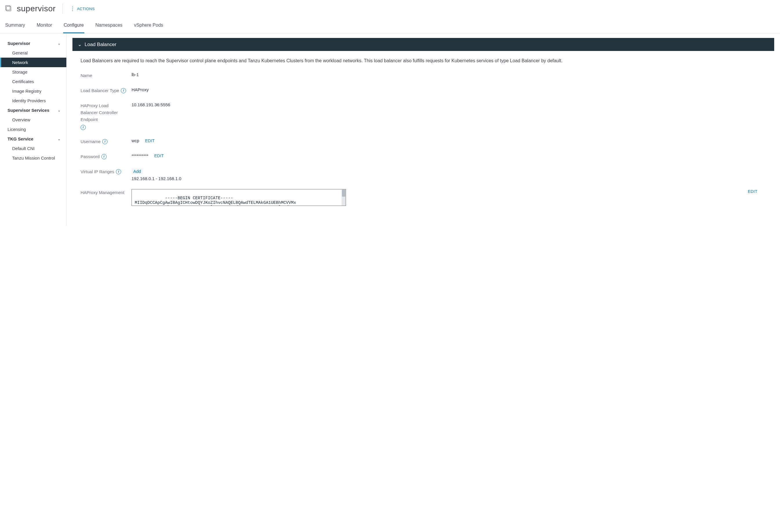  I want to click on label-name: Name, so click(104, 76).